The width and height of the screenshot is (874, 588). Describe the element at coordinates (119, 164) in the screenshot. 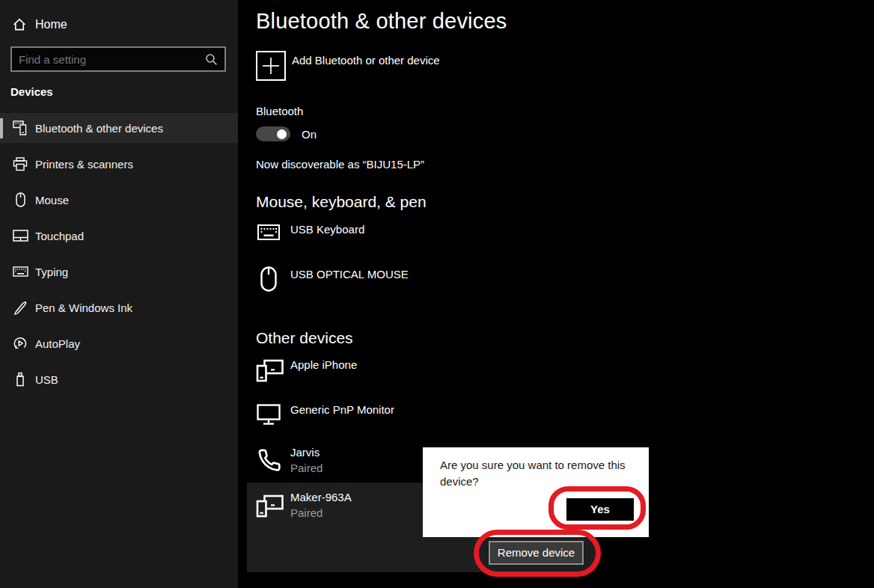

I see `sidebar-item-printers-scanners: Printers & scanners` at that location.